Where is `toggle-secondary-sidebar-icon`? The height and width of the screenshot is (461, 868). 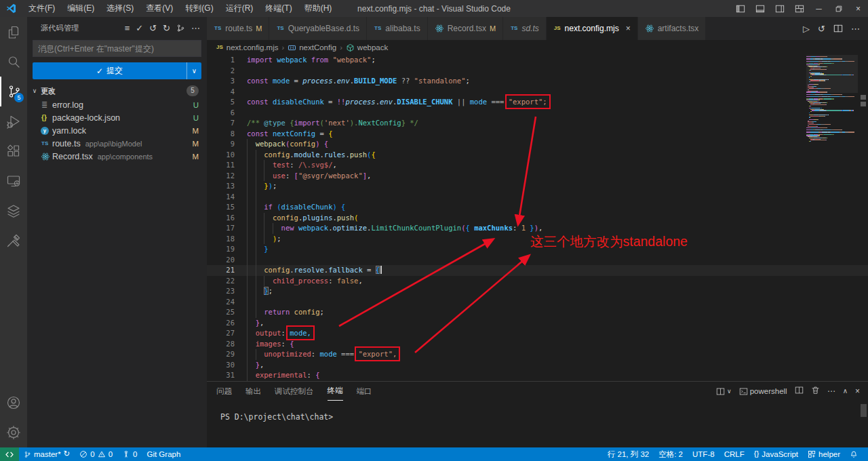 toggle-secondary-sidebar-icon is located at coordinates (780, 8).